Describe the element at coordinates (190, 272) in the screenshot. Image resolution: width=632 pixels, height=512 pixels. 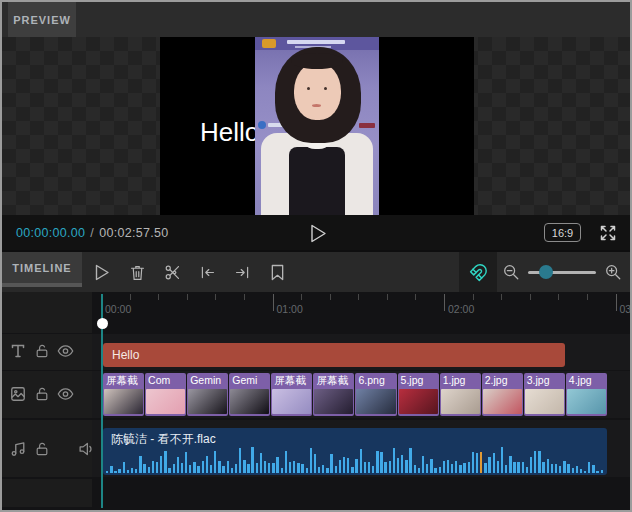
I see `timeline-tools` at that location.